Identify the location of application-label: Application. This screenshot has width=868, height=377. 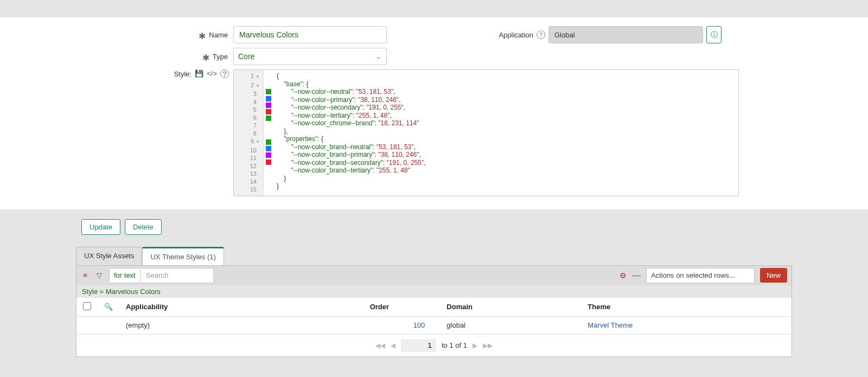
(516, 35).